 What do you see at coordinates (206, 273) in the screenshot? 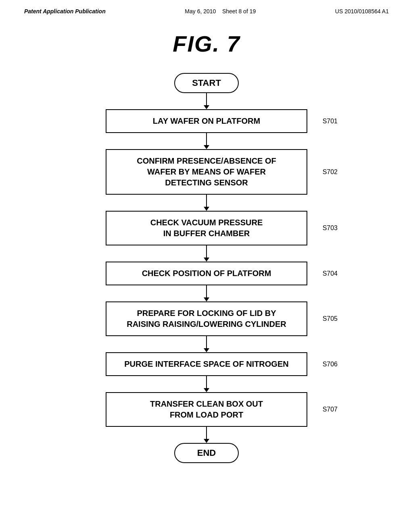
I see `step-s704-box: CHECK POSITION OF PLATFORM` at bounding box center [206, 273].